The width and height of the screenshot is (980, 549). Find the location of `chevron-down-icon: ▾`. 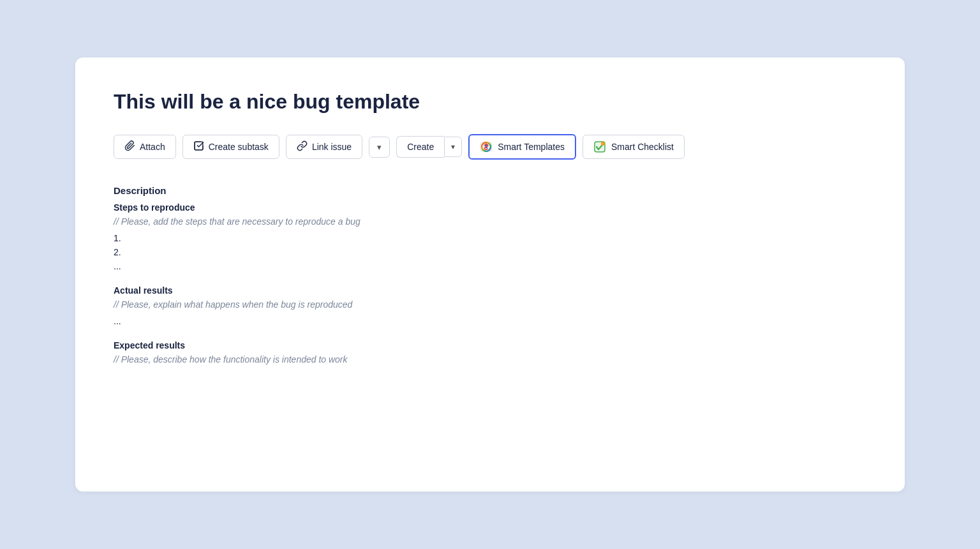

chevron-down-icon: ▾ is located at coordinates (379, 147).